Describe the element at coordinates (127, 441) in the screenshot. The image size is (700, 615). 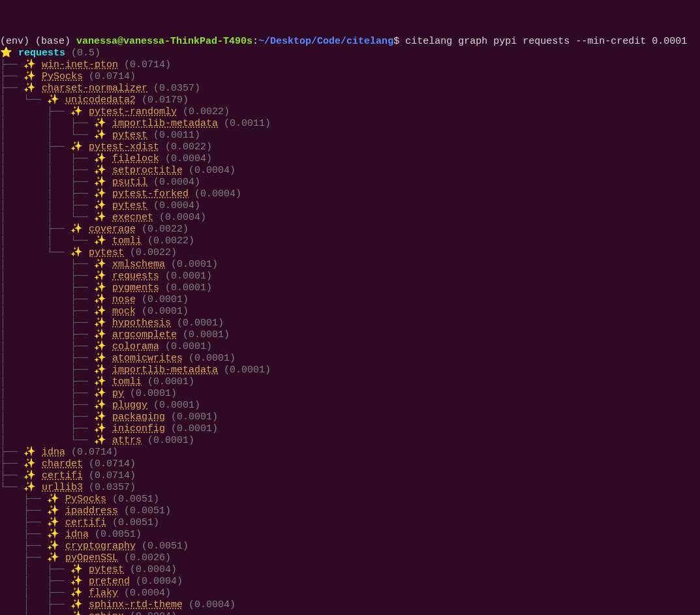
I see `package-name: attrs` at that location.